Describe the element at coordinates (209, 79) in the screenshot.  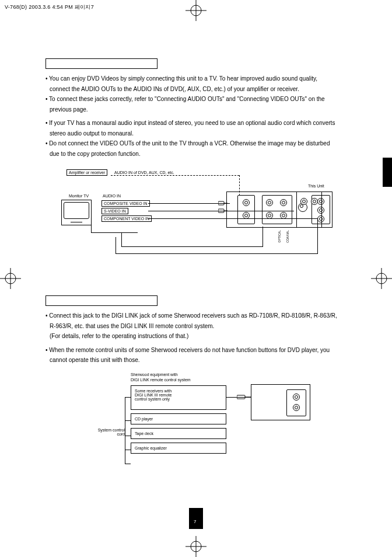
I see `bullet-text: • You can enjoy DVD Videos by simply con…` at that location.